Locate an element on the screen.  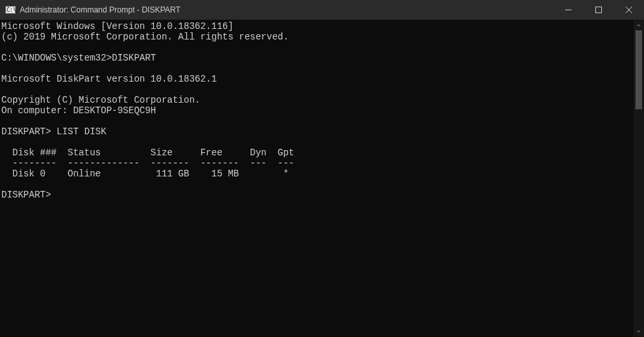
close-button is located at coordinates (629, 10).